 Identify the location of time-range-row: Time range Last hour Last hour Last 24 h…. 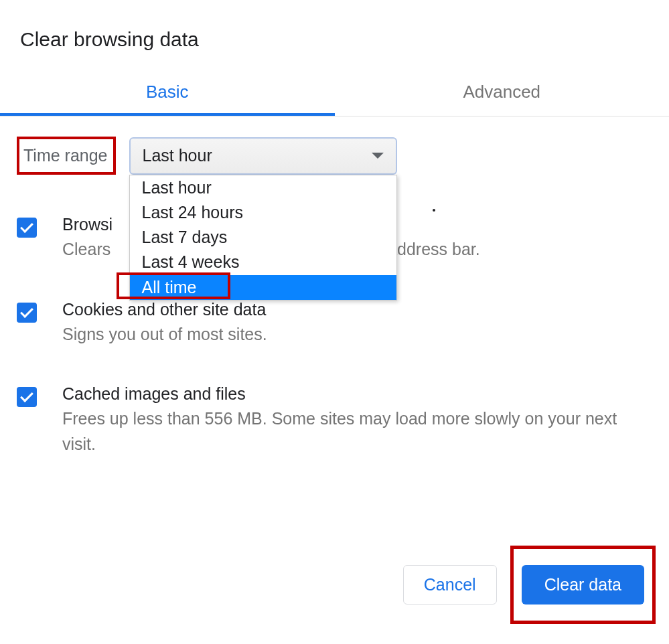
(335, 155).